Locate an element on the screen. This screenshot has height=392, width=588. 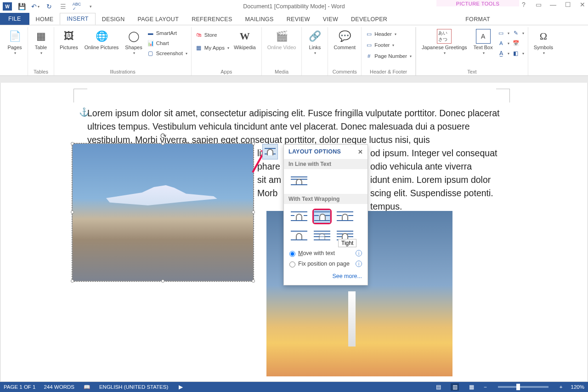
tab-file: FILE is located at coordinates (15, 19).